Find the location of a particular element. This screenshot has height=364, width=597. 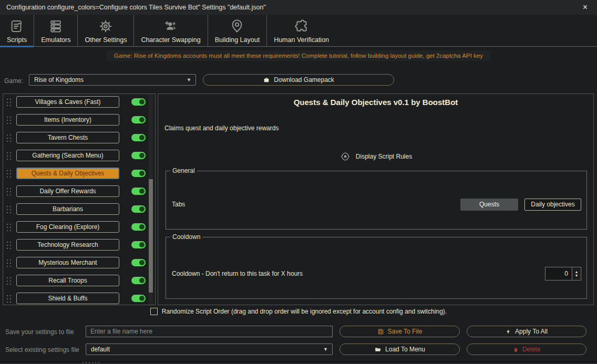

script-button: Items (Inventory) is located at coordinates (68, 120).